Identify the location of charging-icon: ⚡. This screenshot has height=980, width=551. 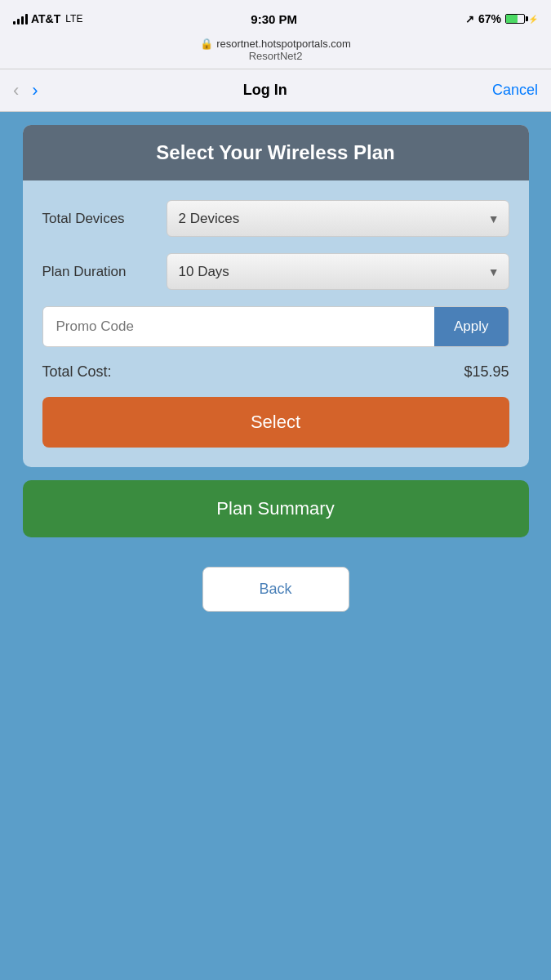
(533, 20).